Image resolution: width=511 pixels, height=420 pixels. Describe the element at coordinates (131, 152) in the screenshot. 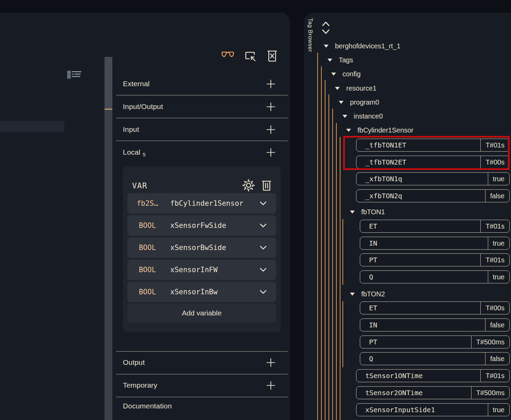

I see `section-label: Local` at that location.